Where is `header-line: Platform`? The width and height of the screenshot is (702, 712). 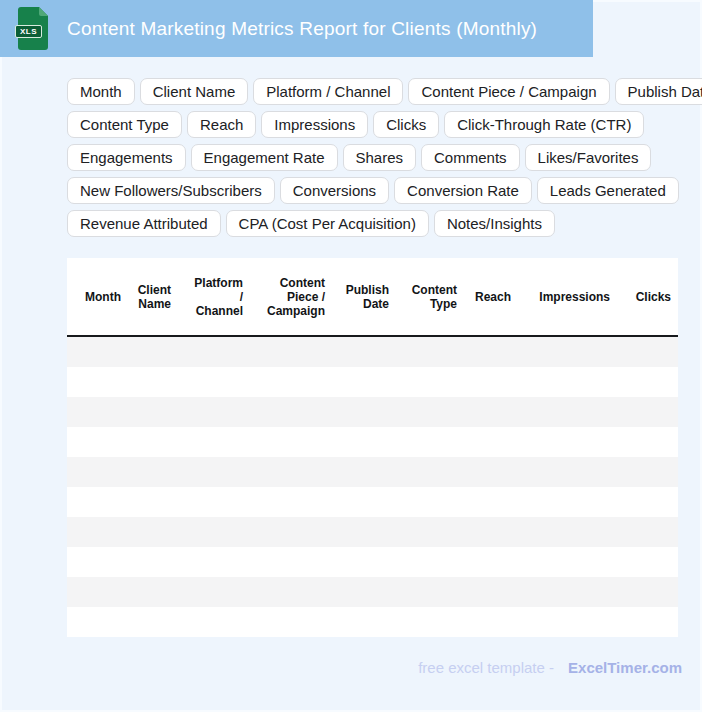 header-line: Platform is located at coordinates (218, 283).